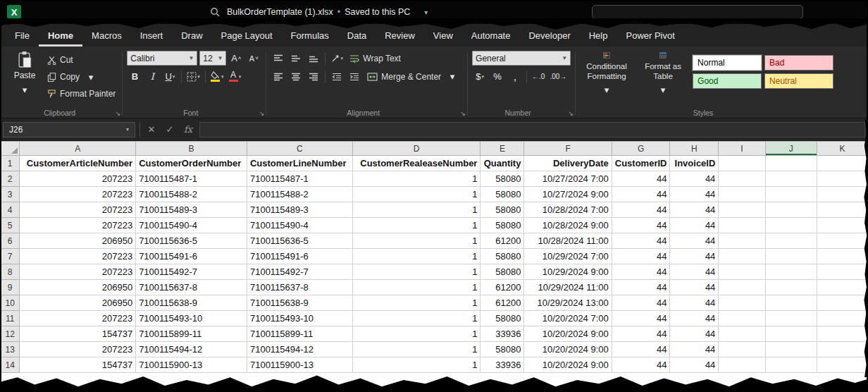 This screenshot has width=868, height=392. What do you see at coordinates (502, 303) in the screenshot?
I see `cell-E10: 61200` at bounding box center [502, 303].